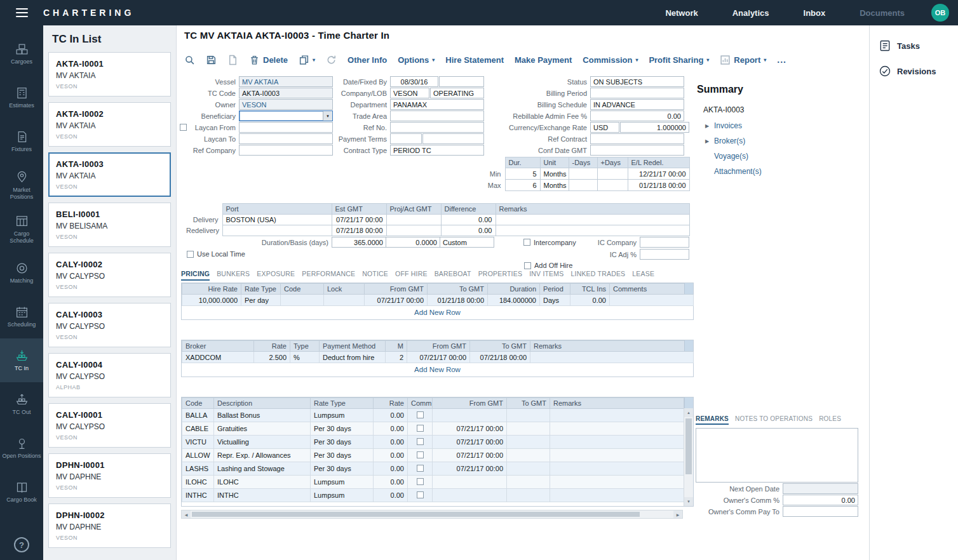 This screenshot has width=958, height=560. What do you see at coordinates (592, 231) in the screenshot?
I see `redelivery-remarks-cell` at bounding box center [592, 231].